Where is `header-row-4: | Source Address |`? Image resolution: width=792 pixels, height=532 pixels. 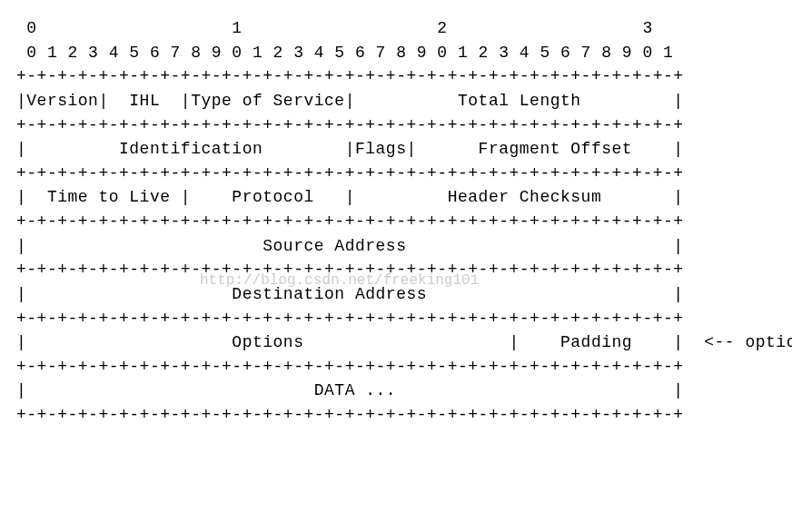 header-row-4: | Source Address | is located at coordinates (396, 247).